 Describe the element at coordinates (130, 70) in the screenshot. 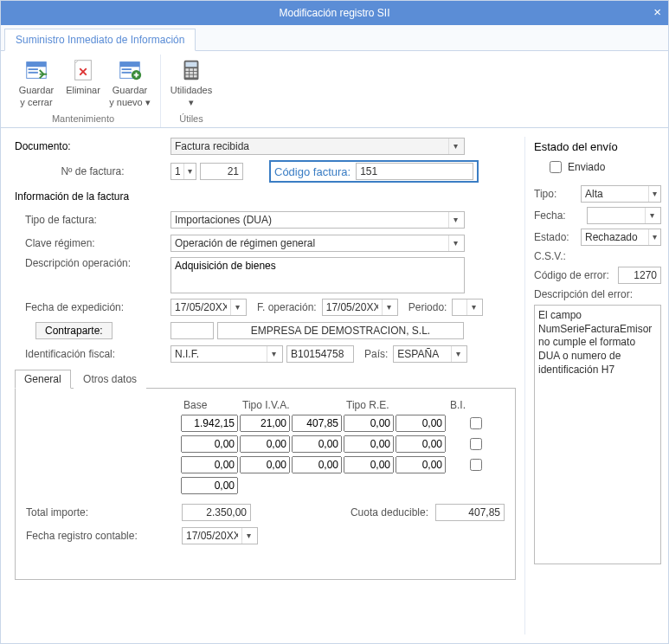

I see `save-new-icon` at that location.